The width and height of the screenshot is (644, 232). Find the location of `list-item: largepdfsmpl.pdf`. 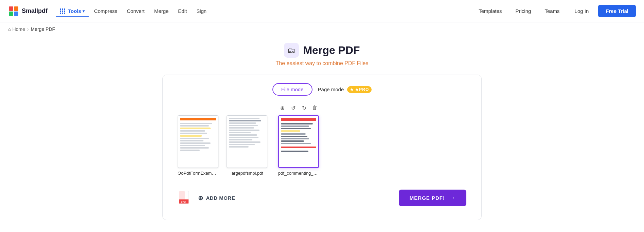

list-item: largepdfsmpl.pdf is located at coordinates (247, 146).